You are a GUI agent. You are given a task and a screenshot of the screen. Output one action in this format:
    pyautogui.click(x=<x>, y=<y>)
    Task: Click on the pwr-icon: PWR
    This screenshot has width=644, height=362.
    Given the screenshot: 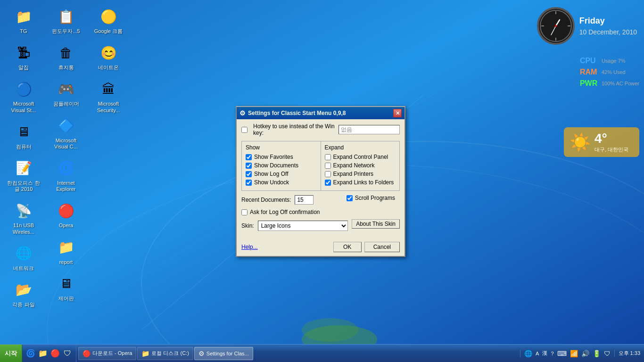 What is the action you would take?
    pyautogui.click(x=589, y=83)
    